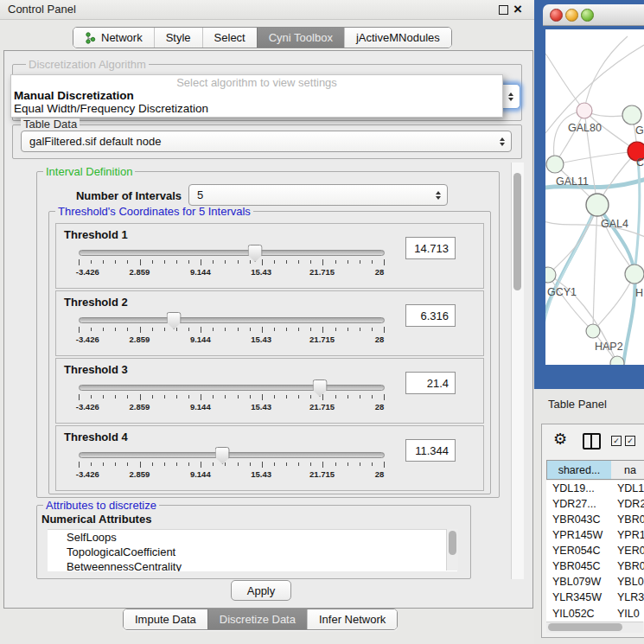 The height and width of the screenshot is (644, 644). What do you see at coordinates (166, 619) in the screenshot?
I see `tab-impute-data: Impute Data` at bounding box center [166, 619].